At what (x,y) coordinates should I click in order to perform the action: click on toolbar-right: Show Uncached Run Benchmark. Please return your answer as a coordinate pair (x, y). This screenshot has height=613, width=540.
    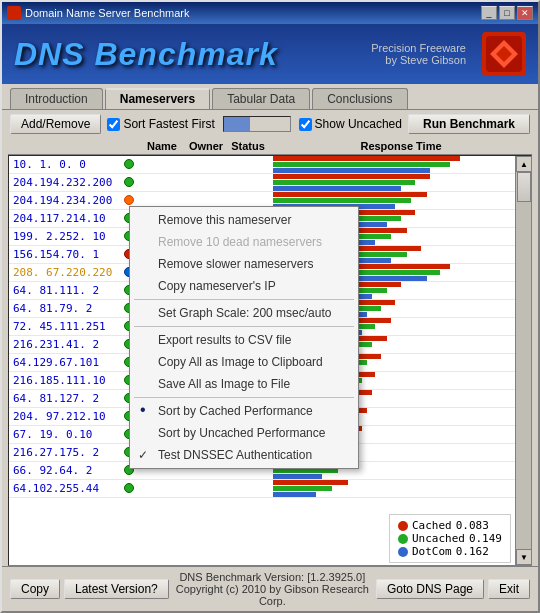
    Looking at the image, I should click on (414, 124).